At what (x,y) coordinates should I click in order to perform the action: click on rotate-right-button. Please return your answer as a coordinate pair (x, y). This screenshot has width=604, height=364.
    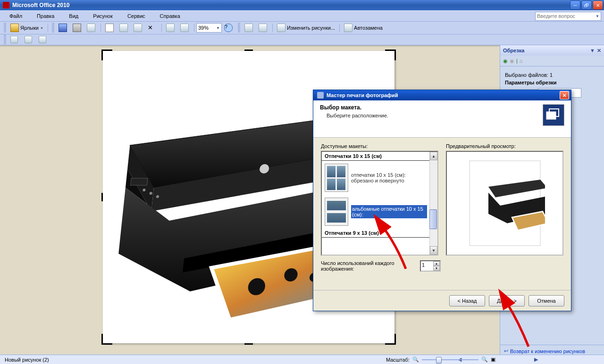
    Looking at the image, I should click on (263, 28).